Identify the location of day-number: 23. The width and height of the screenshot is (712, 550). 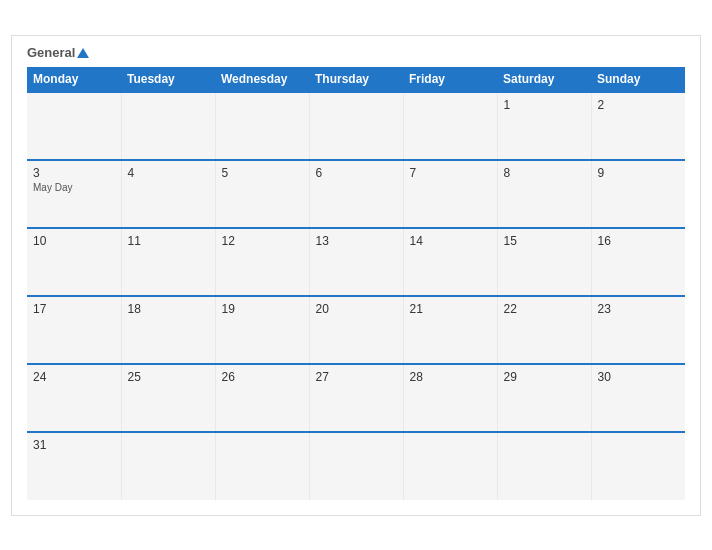
(639, 309).